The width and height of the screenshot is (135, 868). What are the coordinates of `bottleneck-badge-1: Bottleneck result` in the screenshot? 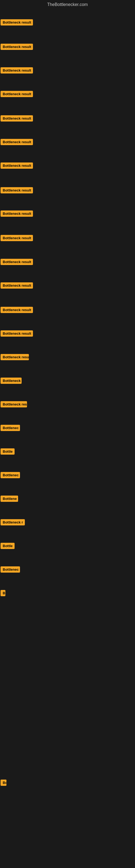 It's located at (17, 47).